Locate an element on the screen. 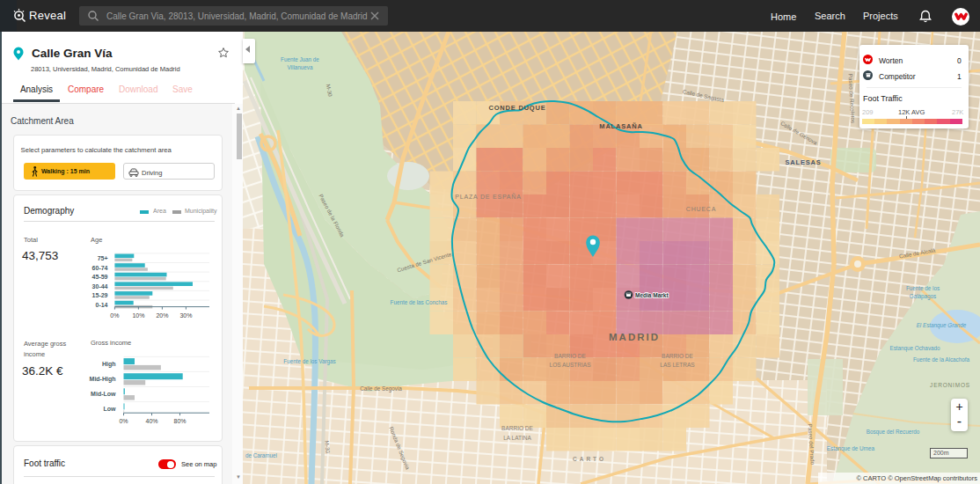  svg-text: MALASAÑA is located at coordinates (621, 127).